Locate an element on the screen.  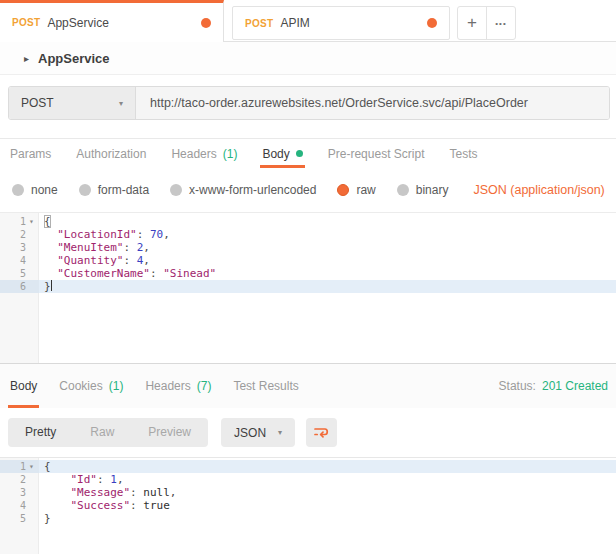
response-tab-body: Body is located at coordinates (24, 386).